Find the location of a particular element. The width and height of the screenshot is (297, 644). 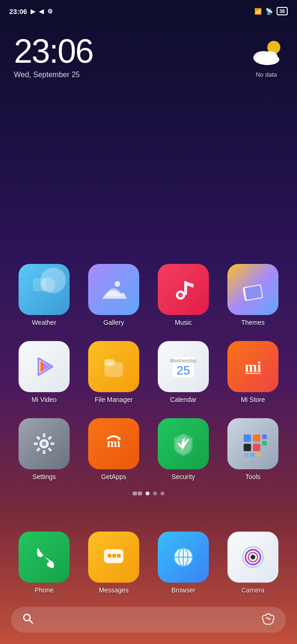

gallery-label: Gallery is located at coordinates (114, 322).